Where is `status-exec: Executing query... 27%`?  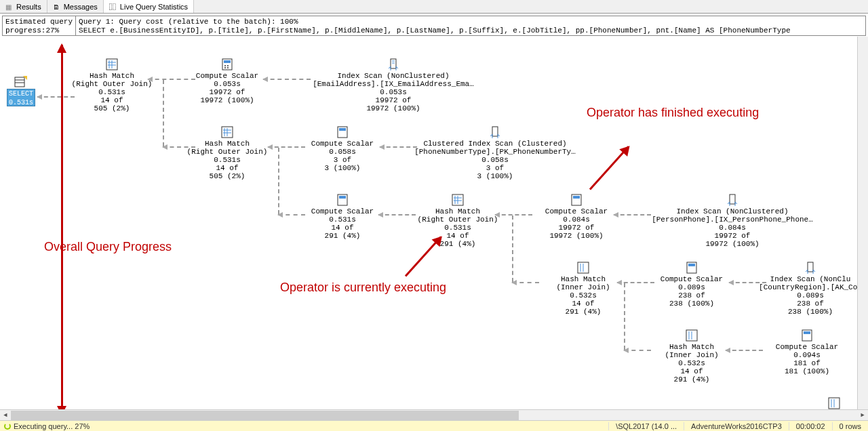 status-exec: Executing query... 27% is located at coordinates (52, 426).